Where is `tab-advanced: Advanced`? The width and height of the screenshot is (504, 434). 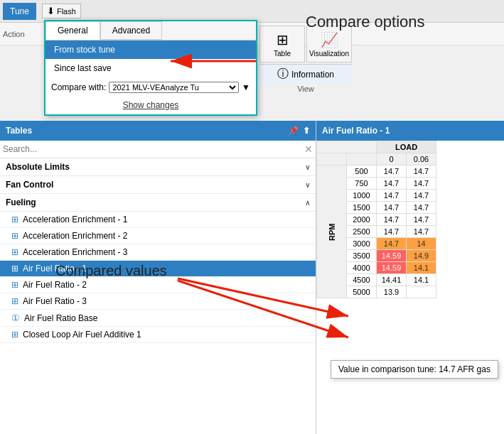 tab-advanced: Advanced is located at coordinates (131, 31).